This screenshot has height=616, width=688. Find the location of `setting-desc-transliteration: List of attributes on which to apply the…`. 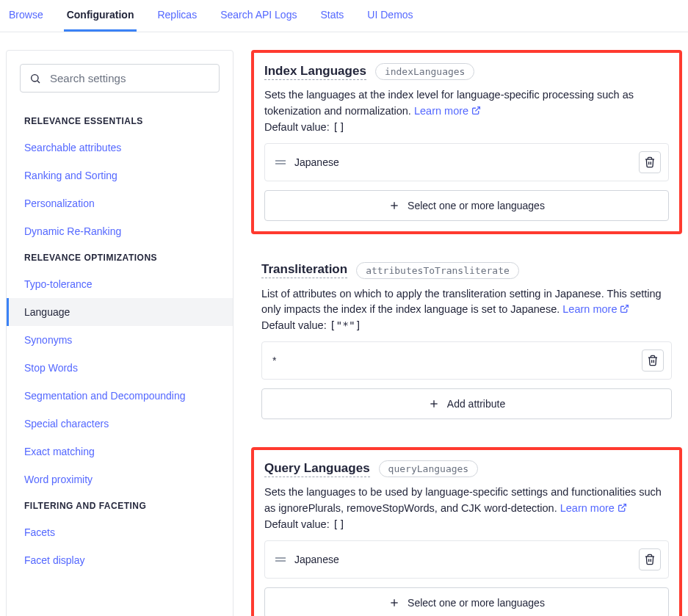

setting-desc-transliteration: List of attributes on which to apply the… is located at coordinates (467, 302).